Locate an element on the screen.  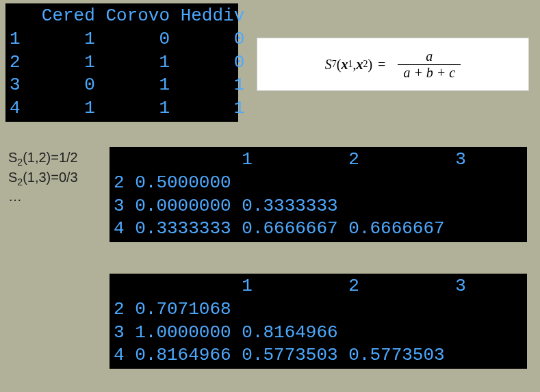
matrix-row: 3 0.0000000 0.3333333 is located at coordinates (226, 206).